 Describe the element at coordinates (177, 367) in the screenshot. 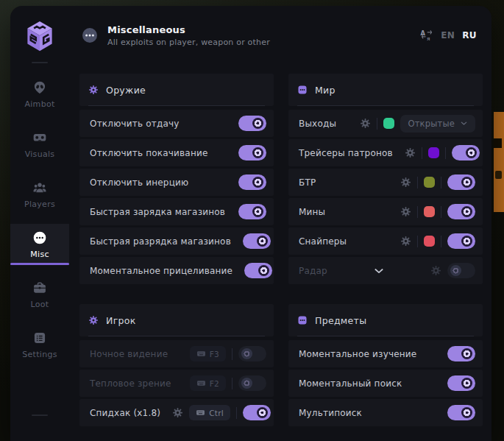

I see `section-player: Игрок Ночное видение F3` at that location.